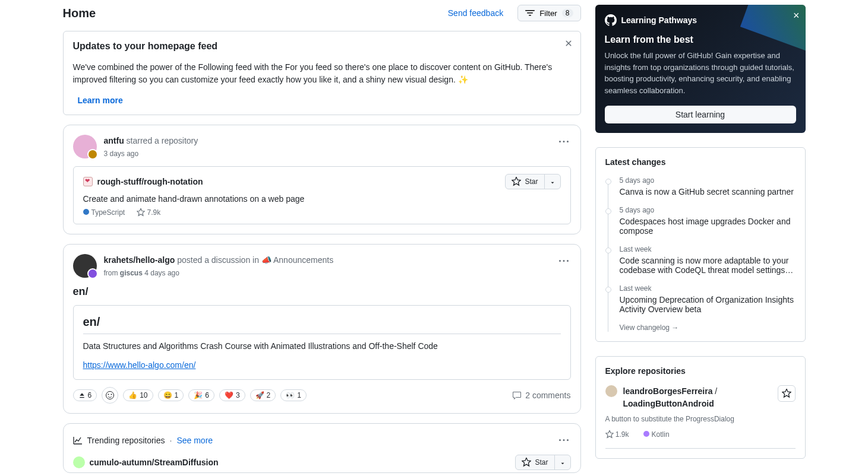 This screenshot has height=476, width=868. I want to click on body-link: https://www.hello-algo.com/en/, so click(140, 365).